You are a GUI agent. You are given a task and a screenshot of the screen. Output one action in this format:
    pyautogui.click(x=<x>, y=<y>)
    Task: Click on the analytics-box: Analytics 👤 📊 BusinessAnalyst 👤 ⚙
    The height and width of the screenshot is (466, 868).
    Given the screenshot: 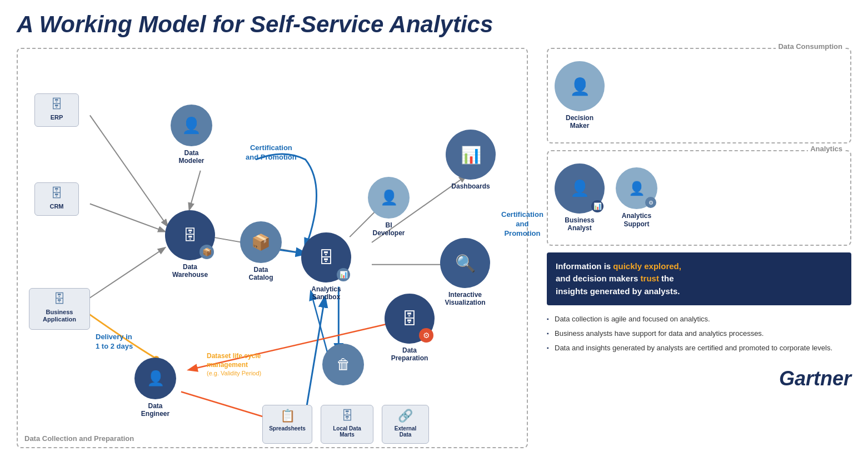 What is the action you would take?
    pyautogui.click(x=699, y=198)
    